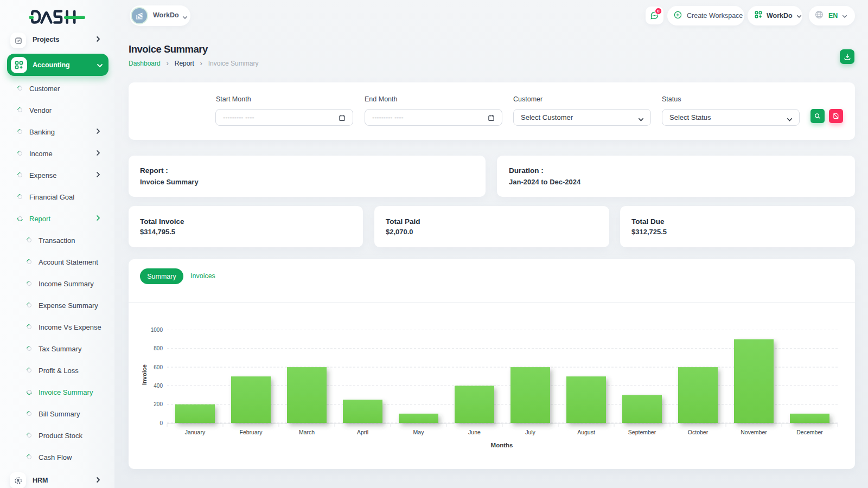  Describe the element at coordinates (251, 432) in the screenshot. I see `svg-text: February` at that location.